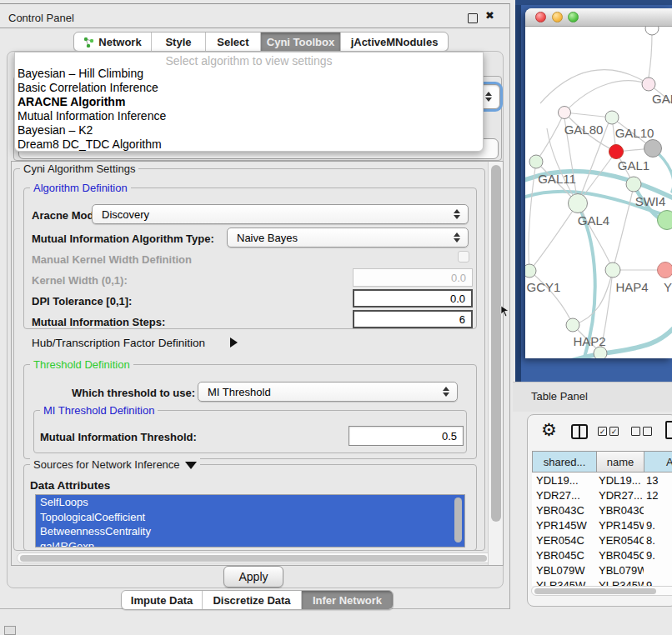  Describe the element at coordinates (250, 543) in the screenshot. I see `attribute-item-selected: gal4RGexp` at that location.